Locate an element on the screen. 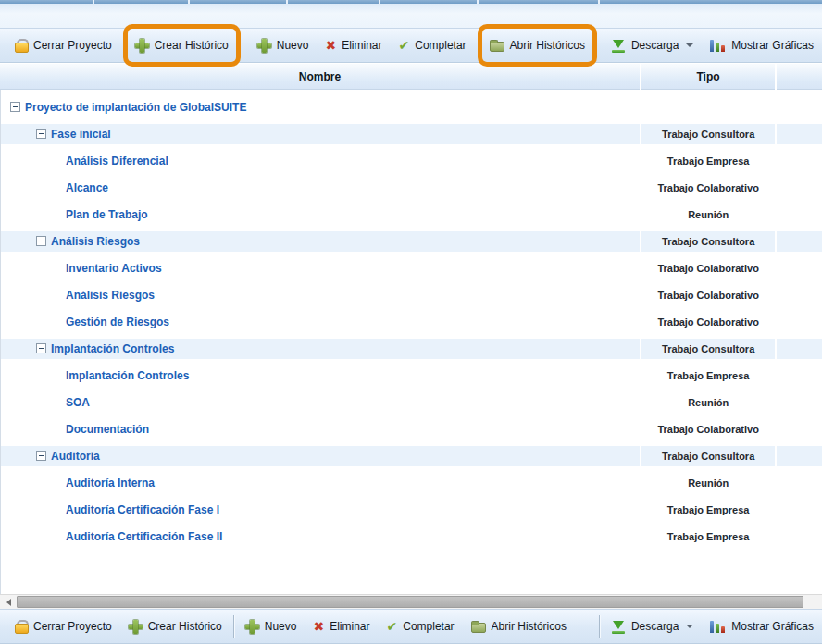  column-header-tipo: Tipo is located at coordinates (708, 77).